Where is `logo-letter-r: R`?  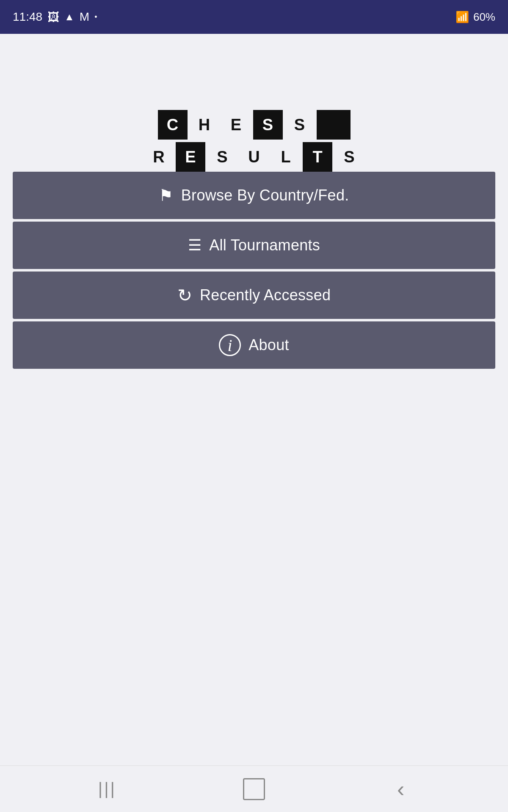
logo-letter-r: R is located at coordinates (159, 157).